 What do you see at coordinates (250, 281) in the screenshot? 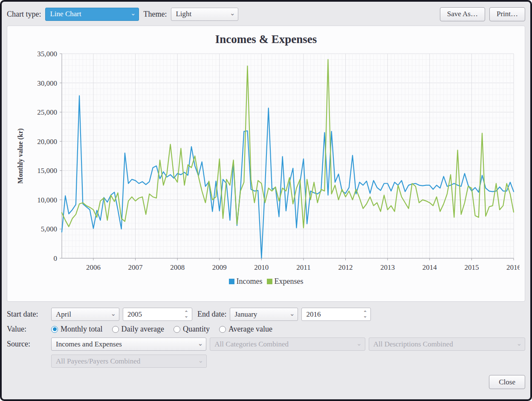
I see `legend-label: Incomes` at bounding box center [250, 281].